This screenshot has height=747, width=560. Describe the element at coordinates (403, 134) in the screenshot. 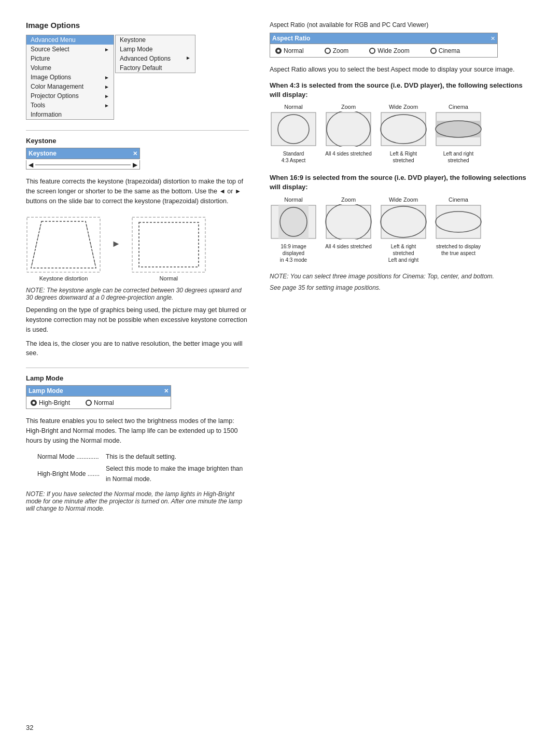

I see `aspect-fig-wide-zoom-43: Wide Zoom Left & Rightstretched` at that location.